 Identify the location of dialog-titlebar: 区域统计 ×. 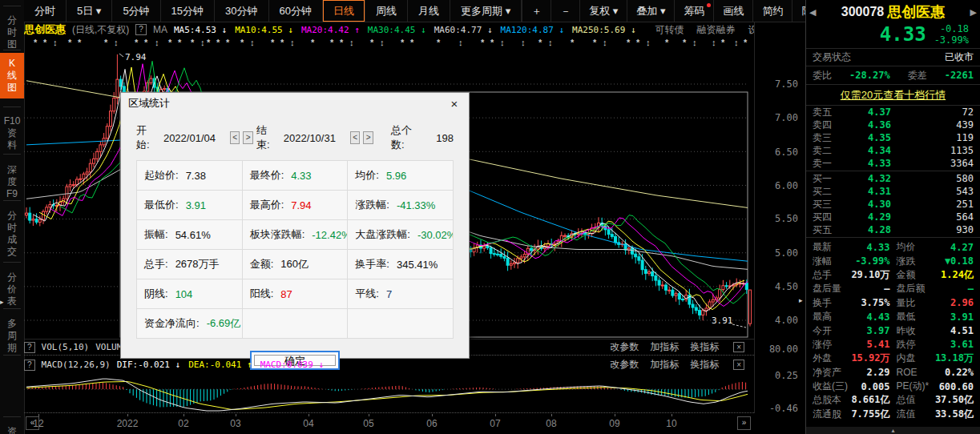
(295, 103).